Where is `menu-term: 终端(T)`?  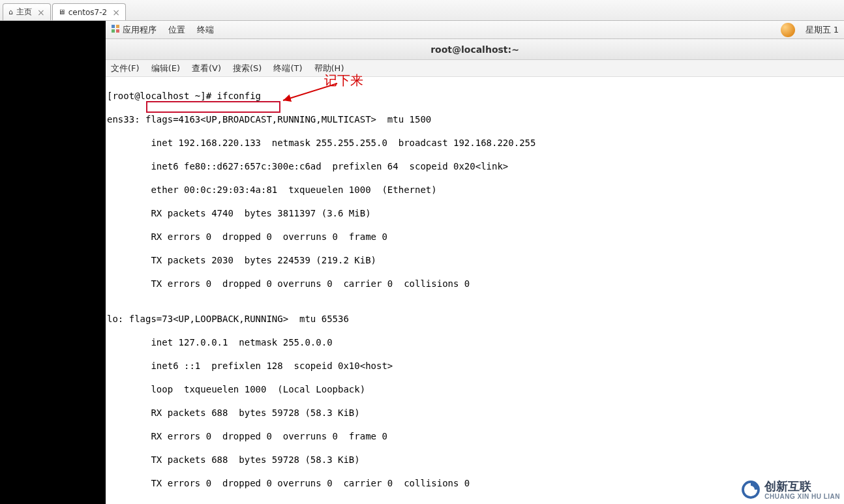 menu-term: 终端(T) is located at coordinates (288, 68).